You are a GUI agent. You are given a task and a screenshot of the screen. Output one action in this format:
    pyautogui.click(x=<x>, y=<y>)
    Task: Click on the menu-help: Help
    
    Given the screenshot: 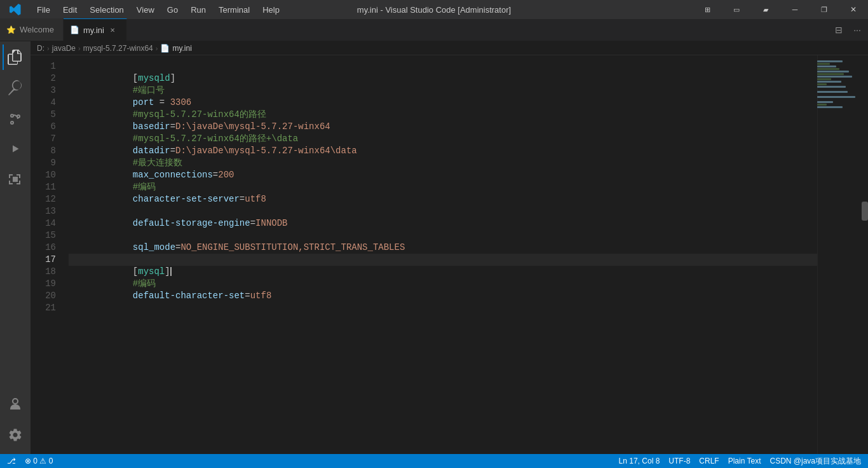 What is the action you would take?
    pyautogui.click(x=271, y=10)
    